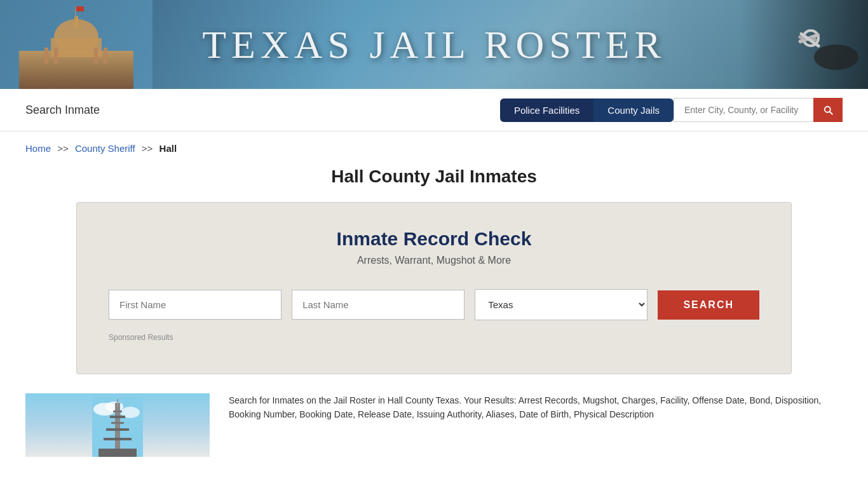 This screenshot has height=488, width=868. I want to click on capitol-decoration, so click(76, 44).